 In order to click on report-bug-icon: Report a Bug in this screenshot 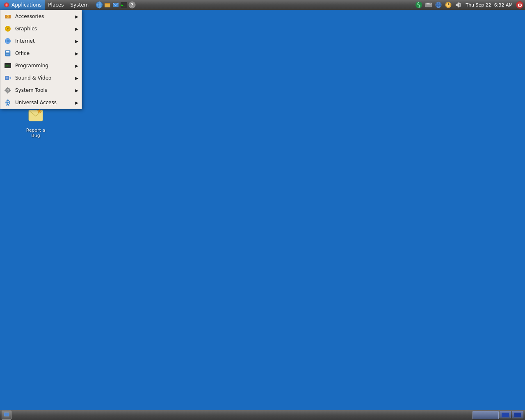, I will do `click(36, 122)`.